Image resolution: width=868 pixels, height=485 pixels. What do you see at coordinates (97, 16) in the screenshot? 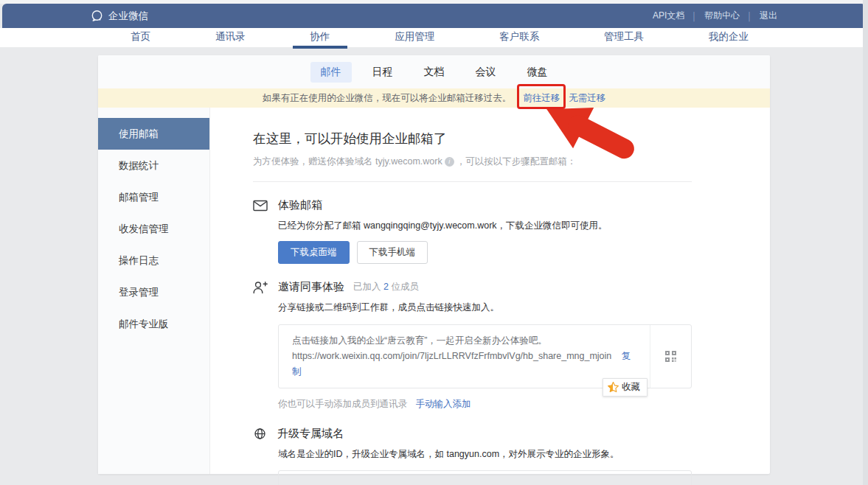
I see `chat-bubble-icon` at bounding box center [97, 16].